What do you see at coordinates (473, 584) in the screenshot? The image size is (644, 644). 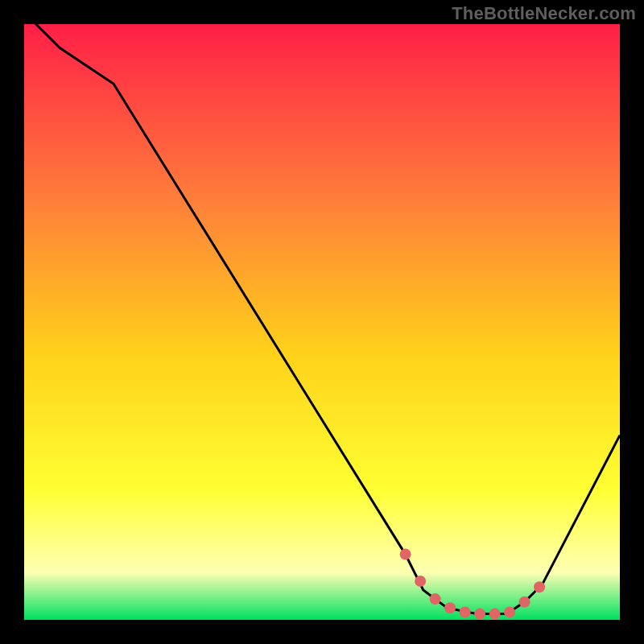 I see `optimal-range-markers` at bounding box center [473, 584].